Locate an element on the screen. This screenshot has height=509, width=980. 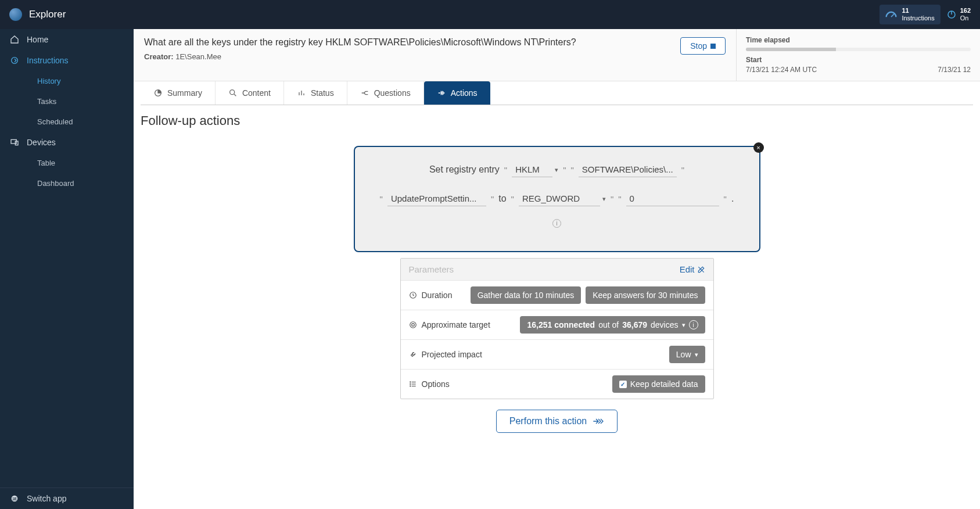
period: . is located at coordinates (733, 199).